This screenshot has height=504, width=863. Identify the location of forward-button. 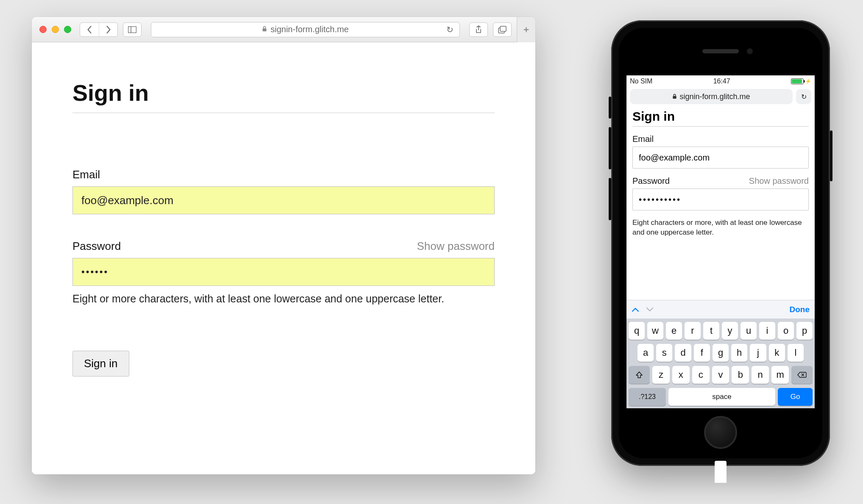
(108, 30).